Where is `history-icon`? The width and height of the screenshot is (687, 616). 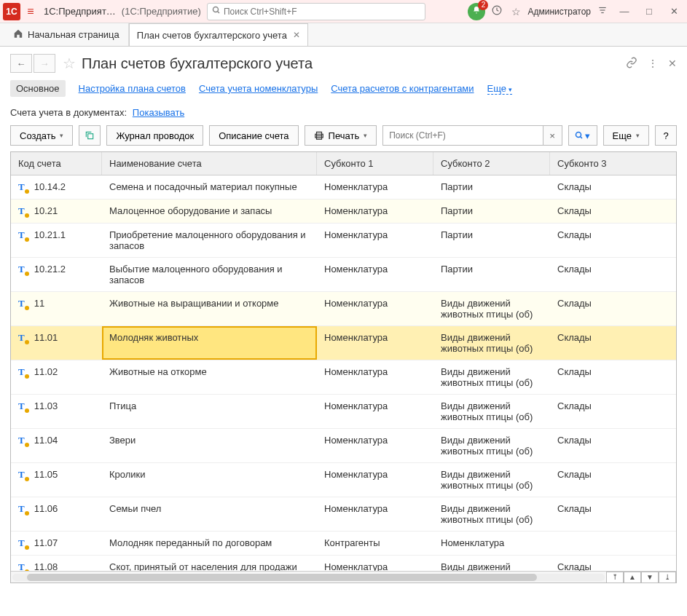 history-icon is located at coordinates (497, 12).